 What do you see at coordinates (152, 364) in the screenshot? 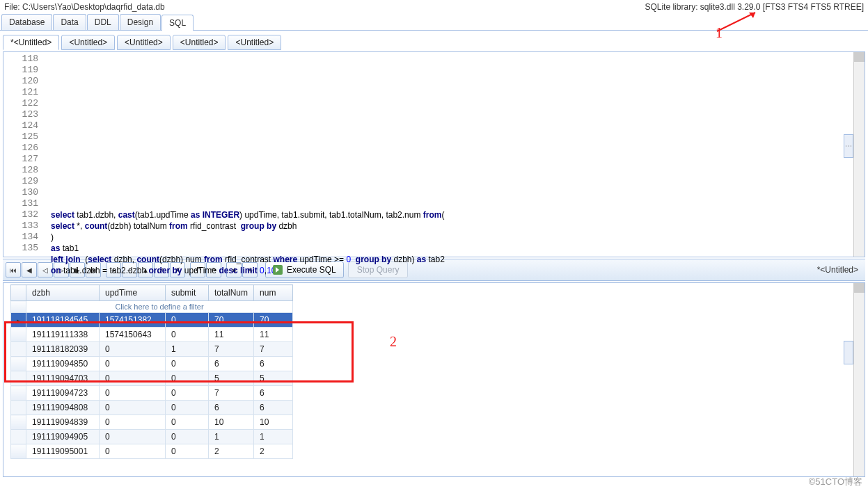
I see `table-row: 1911190948500066` at bounding box center [152, 364].